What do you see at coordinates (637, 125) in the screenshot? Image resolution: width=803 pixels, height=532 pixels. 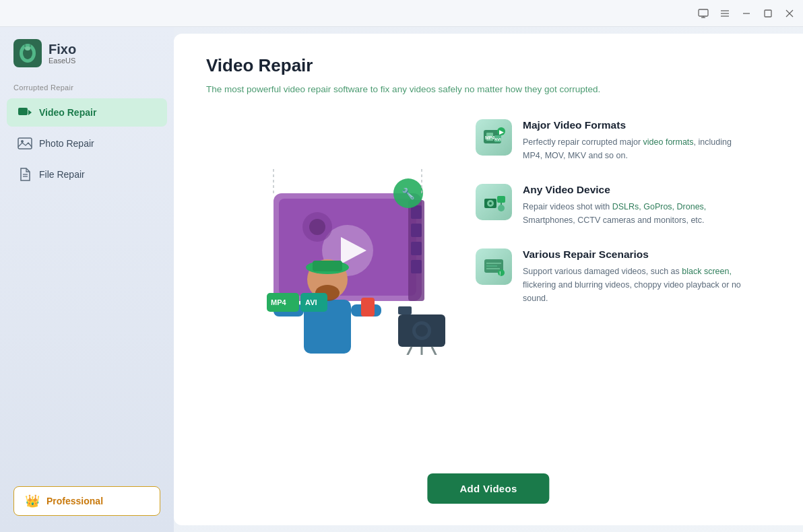 I see `feature-title: Major Video Formats` at bounding box center [637, 125].